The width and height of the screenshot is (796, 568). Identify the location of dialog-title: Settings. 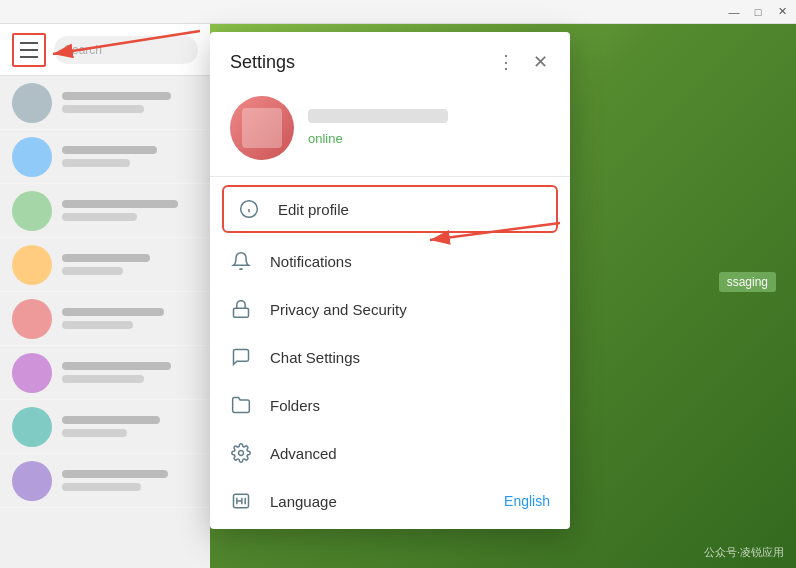
(262, 62).